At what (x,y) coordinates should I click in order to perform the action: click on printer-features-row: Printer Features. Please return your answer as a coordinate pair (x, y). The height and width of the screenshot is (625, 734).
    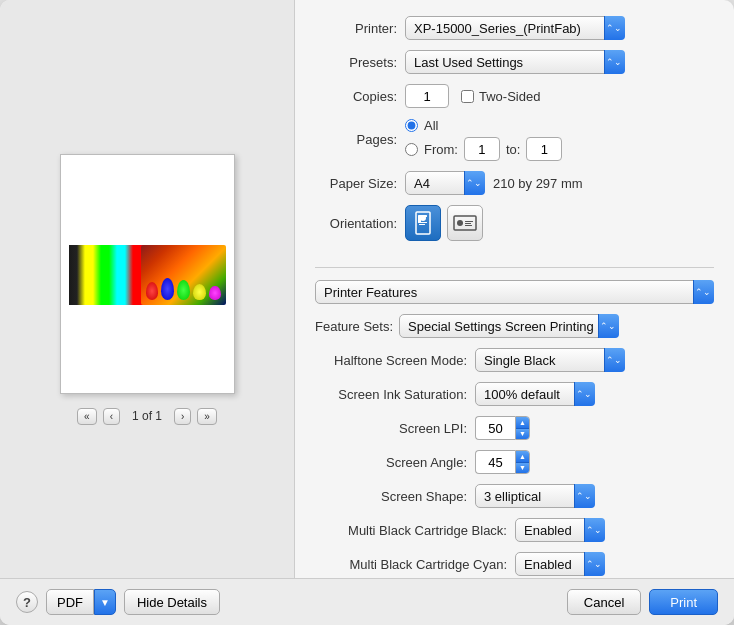
    Looking at the image, I should click on (514, 292).